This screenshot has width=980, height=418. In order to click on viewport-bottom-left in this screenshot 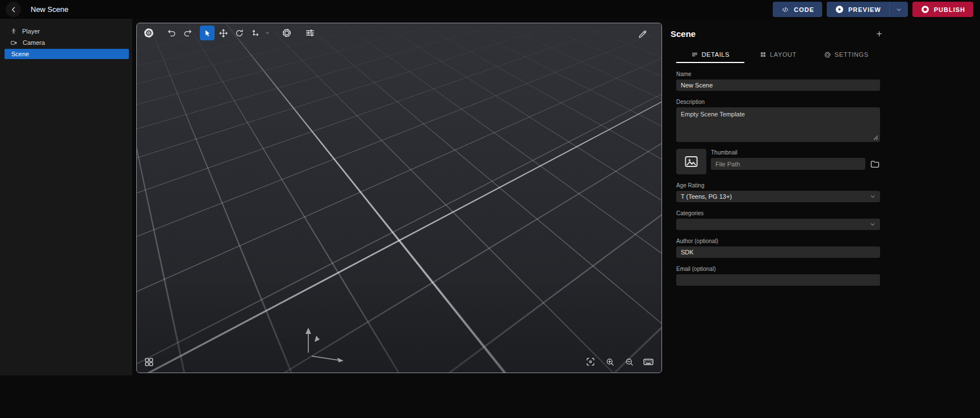, I will do `click(149, 362)`.